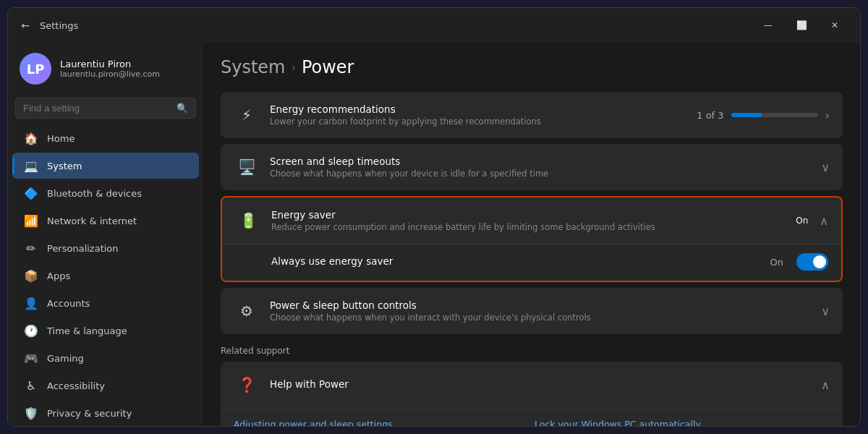 The width and height of the screenshot is (868, 434). I want to click on help-card: ❓ Help with Power ∧ Adjusting power and …, so click(532, 393).